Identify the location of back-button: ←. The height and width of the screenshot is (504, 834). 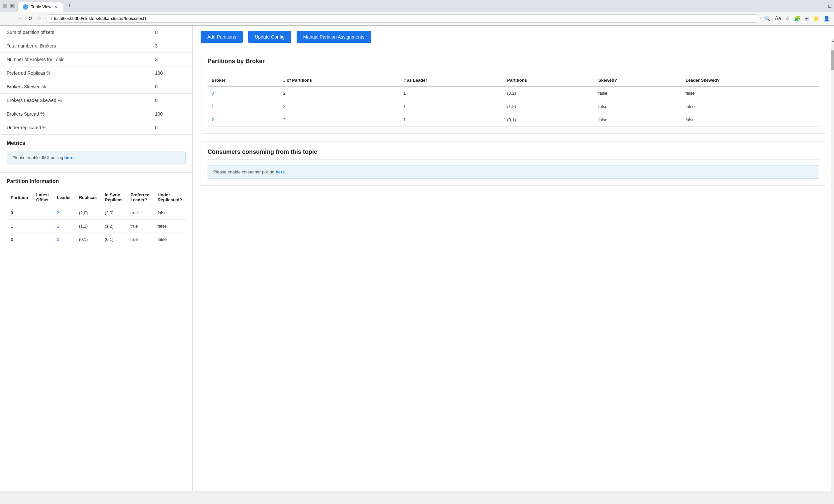
(8, 19).